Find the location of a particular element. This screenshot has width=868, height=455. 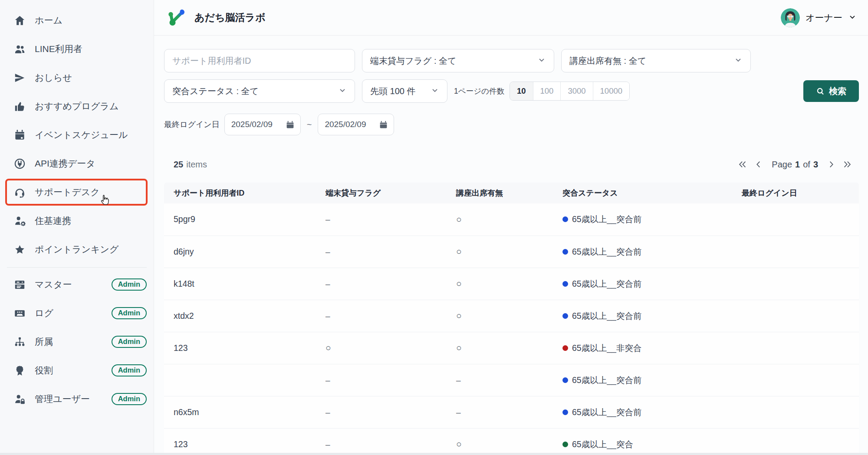

user-lock-icon is located at coordinates (20, 399).